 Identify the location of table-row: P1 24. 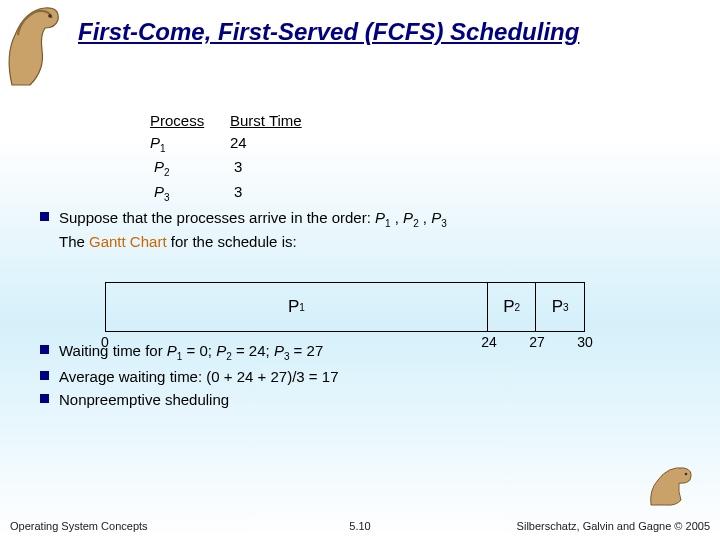
(415, 144).